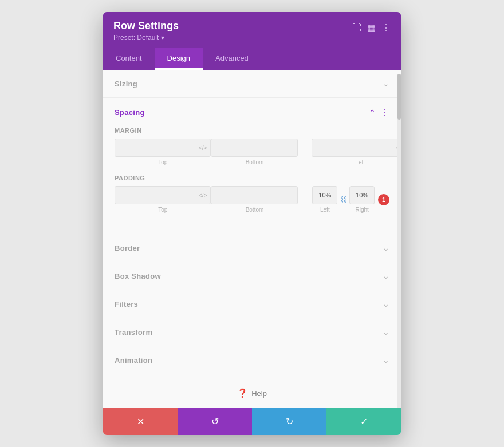 The image size is (504, 447). Describe the element at coordinates (146, 26) in the screenshot. I see `modal-title: Row Settings` at that location.